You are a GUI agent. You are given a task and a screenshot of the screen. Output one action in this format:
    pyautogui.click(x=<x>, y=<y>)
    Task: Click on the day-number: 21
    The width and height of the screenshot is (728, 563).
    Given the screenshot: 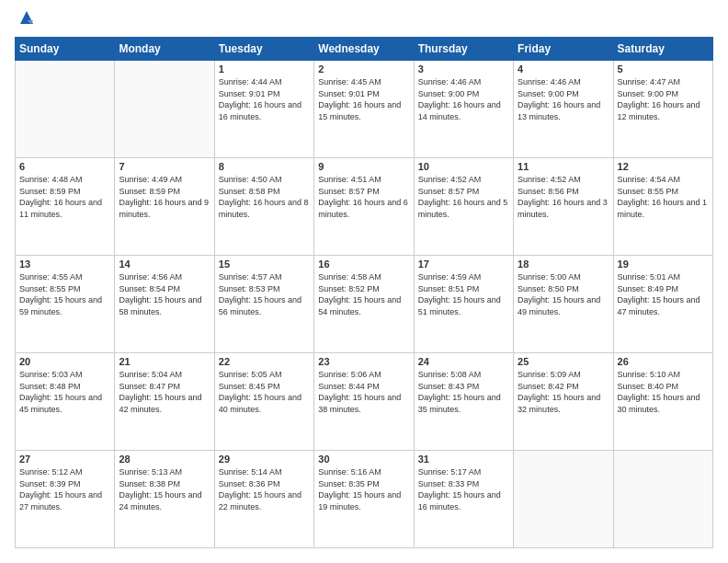 What is the action you would take?
    pyautogui.click(x=164, y=362)
    